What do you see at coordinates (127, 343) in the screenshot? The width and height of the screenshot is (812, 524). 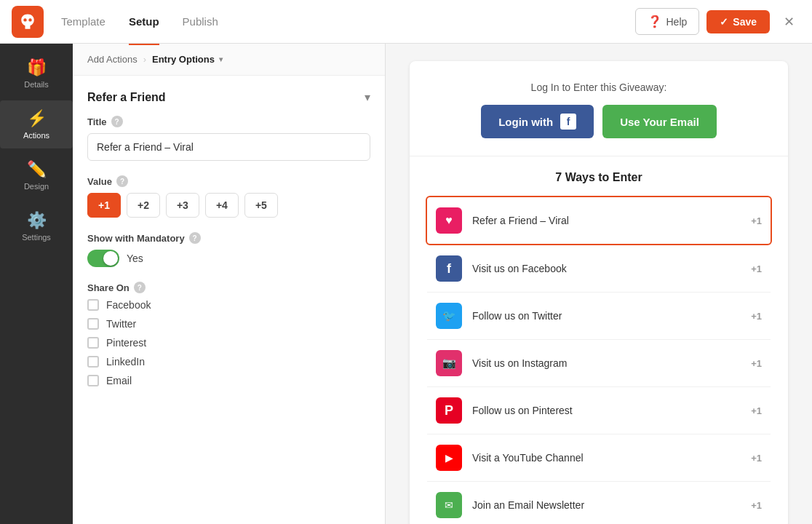 I see `share-pinterest-label: Pinterest` at bounding box center [127, 343].